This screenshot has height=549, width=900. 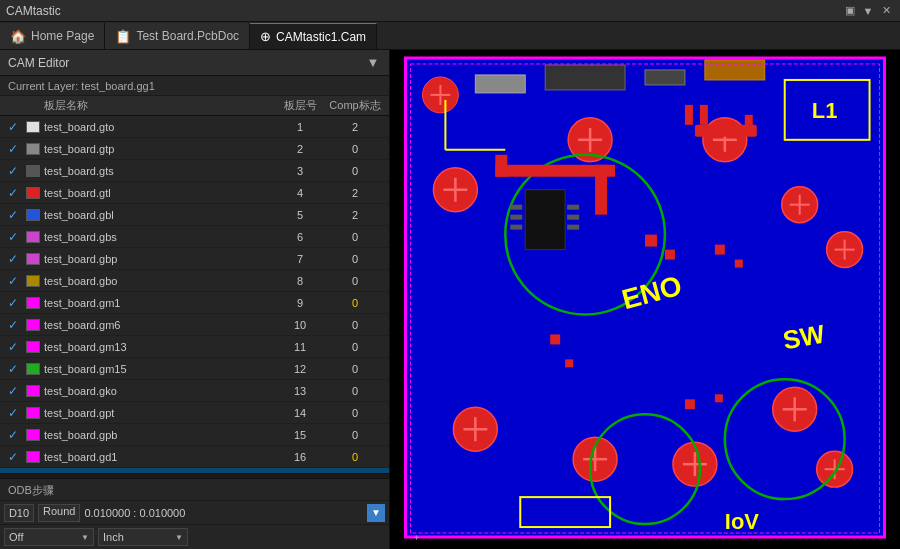 What do you see at coordinates (194, 281) in the screenshot?
I see `table-row: ✓ test_board.gbo 8 0` at bounding box center [194, 281].